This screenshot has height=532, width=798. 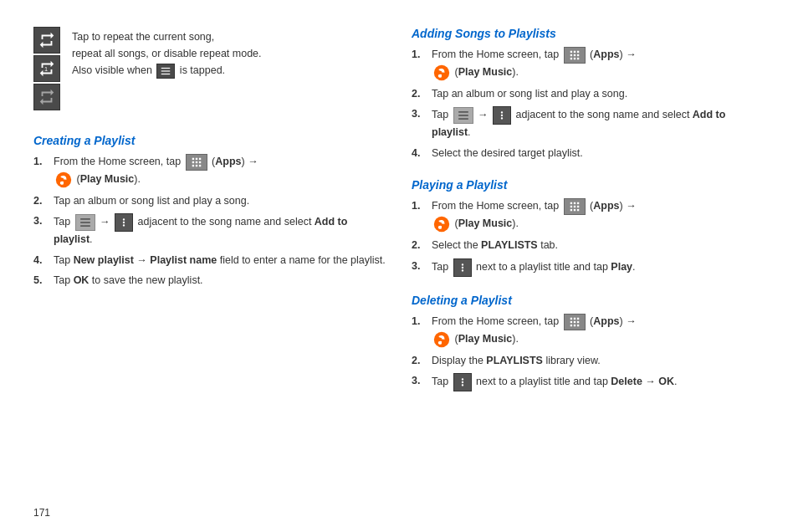 I want to click on step-3: 3. Tap → adjacent to the song name and s…, so click(x=210, y=231).